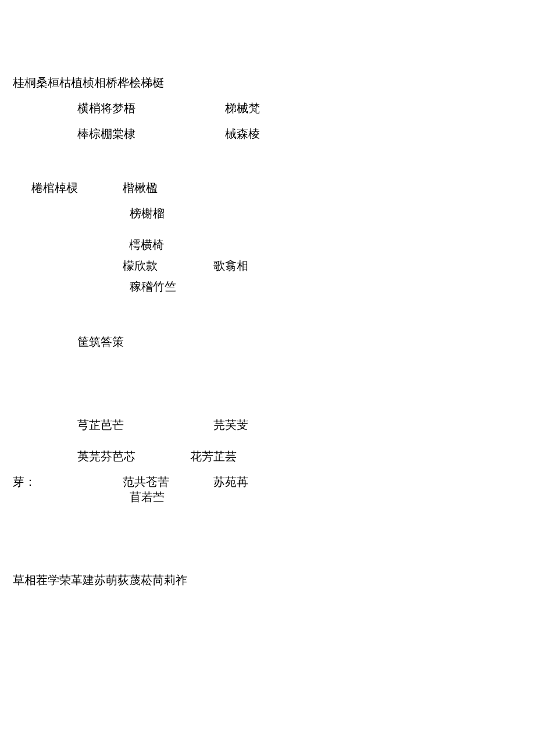 This screenshot has width=535, height=756. I want to click on text-line-4b: 楷楸楹, so click(140, 188).